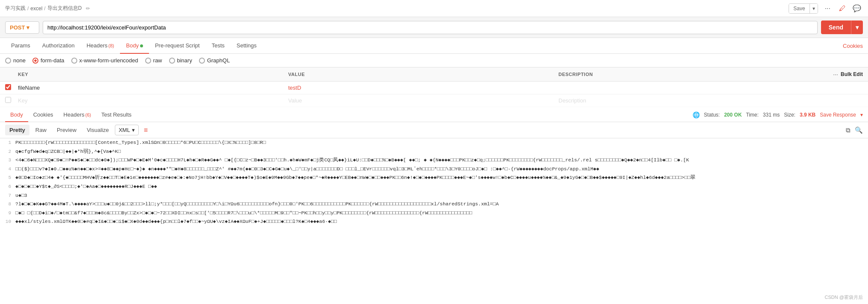 The image size is (868, 304). What do you see at coordinates (434, 152) in the screenshot?
I see `code-line: 2q◆cfgfW◆d◆q□ZCB□|◆◆|◆*h弱},^◆{Va◆^K□` at bounding box center [434, 152].